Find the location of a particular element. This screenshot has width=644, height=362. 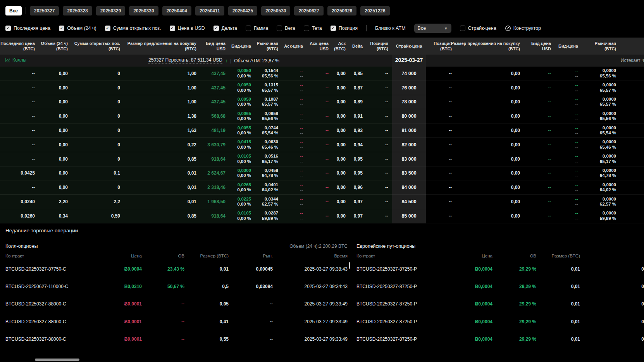

chain-row: -- 0,00 0 1,00 437,45 0,0050 0,00 % 0,15… is located at coordinates (322, 74).